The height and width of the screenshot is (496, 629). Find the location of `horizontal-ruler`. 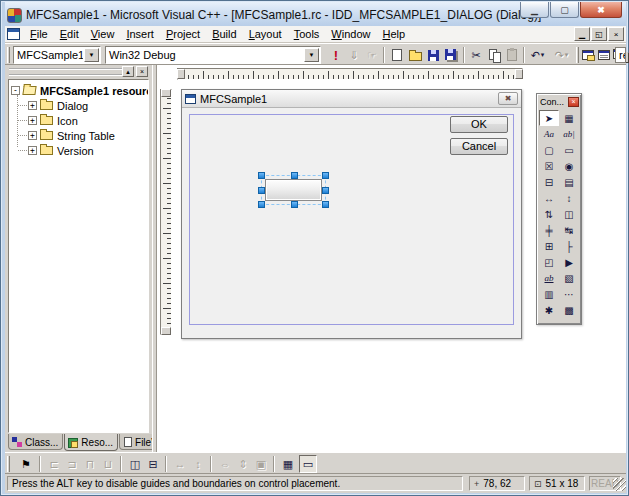

horizontal-ruler is located at coordinates (350, 74).